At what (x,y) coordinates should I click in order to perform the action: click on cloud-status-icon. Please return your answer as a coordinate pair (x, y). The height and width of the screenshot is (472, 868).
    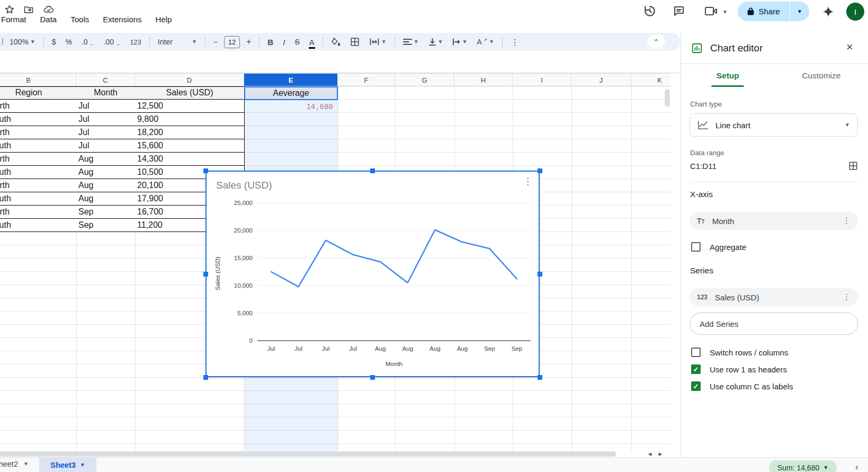
    Looking at the image, I should click on (49, 10).